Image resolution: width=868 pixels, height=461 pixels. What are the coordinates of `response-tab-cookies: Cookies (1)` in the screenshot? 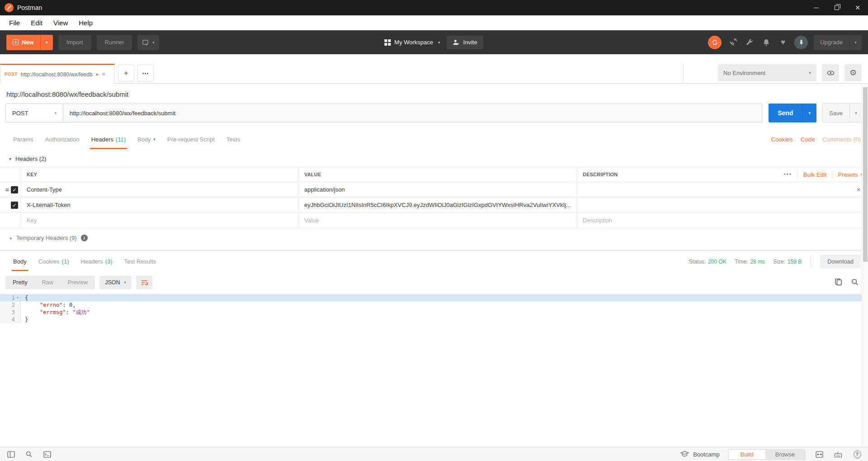 It's located at (54, 261).